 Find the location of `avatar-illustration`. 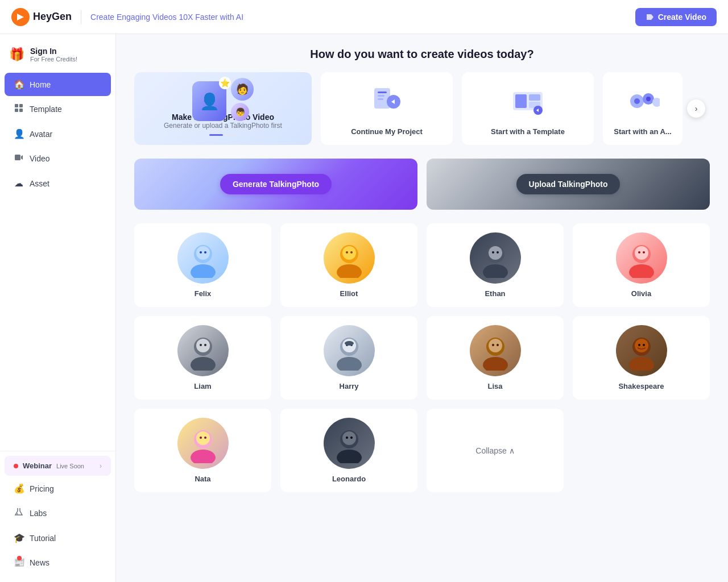

avatar-illustration is located at coordinates (643, 102).